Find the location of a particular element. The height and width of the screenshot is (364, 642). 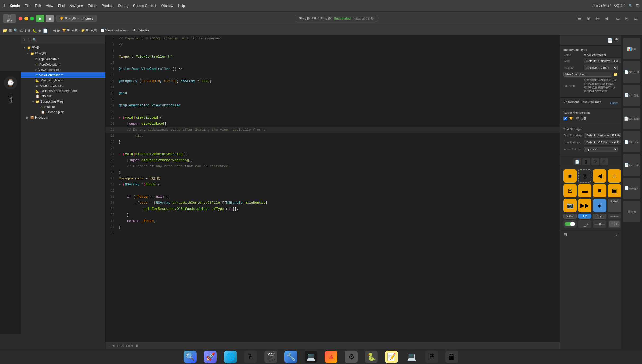

status-layout-icon: ⊟ is located at coordinates (137, 345).